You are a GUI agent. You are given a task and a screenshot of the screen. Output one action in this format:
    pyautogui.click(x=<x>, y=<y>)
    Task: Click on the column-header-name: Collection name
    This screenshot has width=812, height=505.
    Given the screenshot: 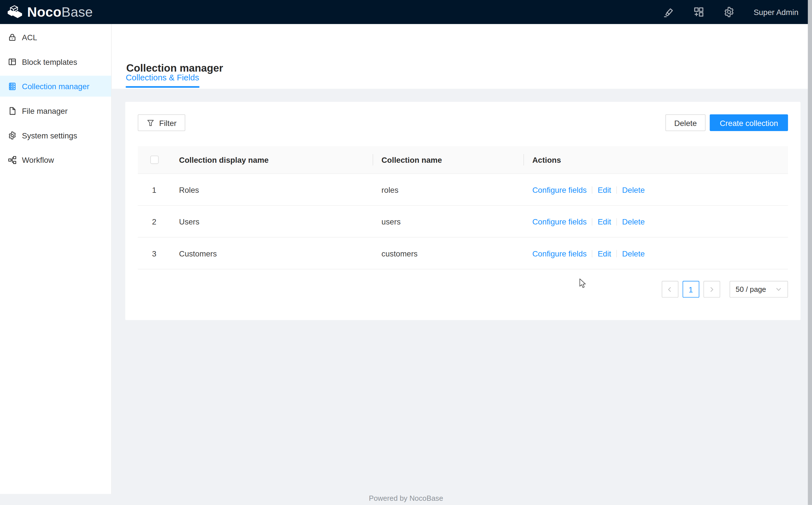 What is the action you would take?
    pyautogui.click(x=449, y=160)
    